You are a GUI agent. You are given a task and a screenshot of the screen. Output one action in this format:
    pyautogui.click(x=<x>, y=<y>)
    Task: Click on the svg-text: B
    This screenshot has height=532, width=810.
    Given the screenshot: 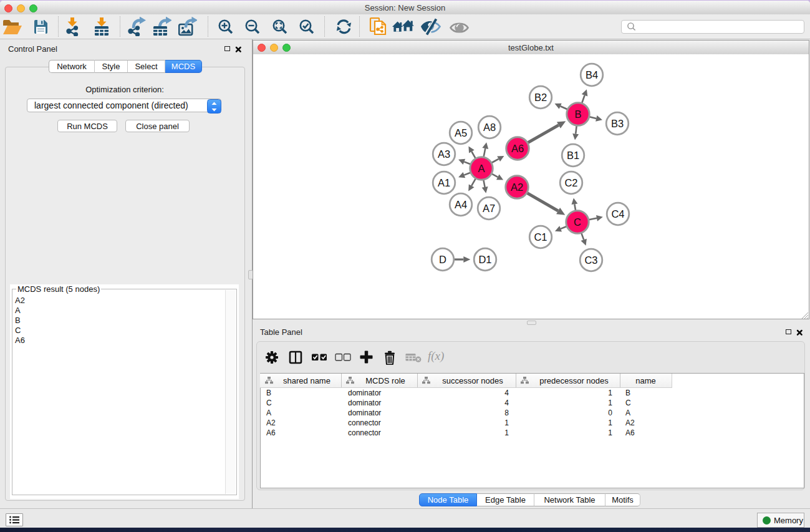 What is the action you would take?
    pyautogui.click(x=577, y=114)
    